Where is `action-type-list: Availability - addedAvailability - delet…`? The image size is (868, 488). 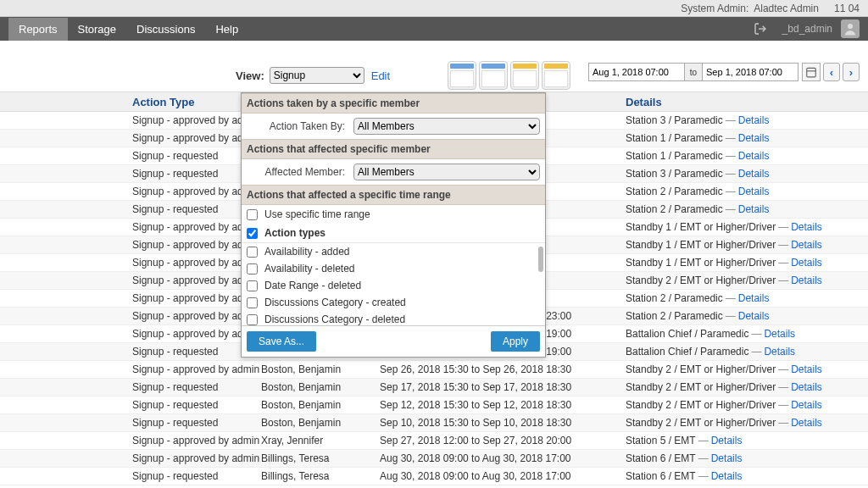
action-type-list: Availability - addedAvailability - delet… is located at coordinates (393, 284).